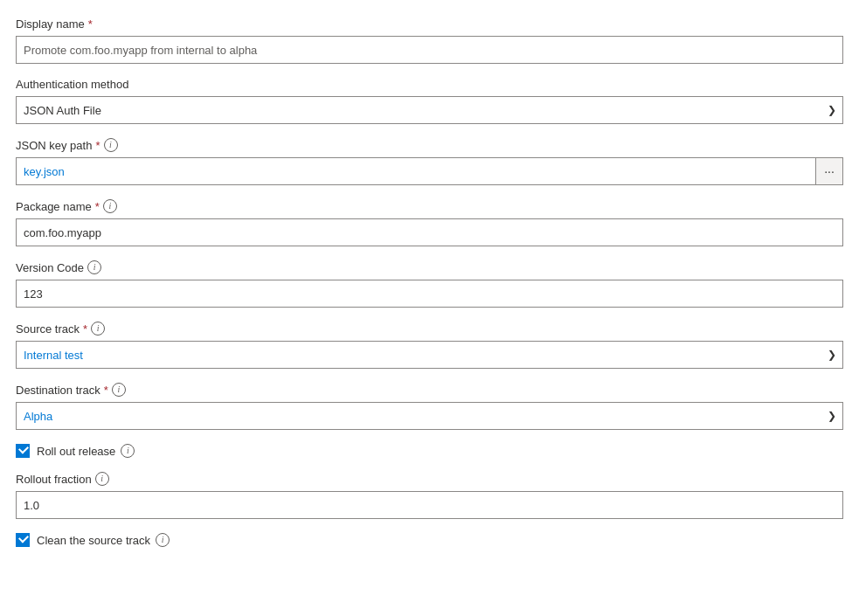 This screenshot has width=859, height=616. Describe the element at coordinates (163, 540) in the screenshot. I see `clean-source-track-info-icon: i` at that location.